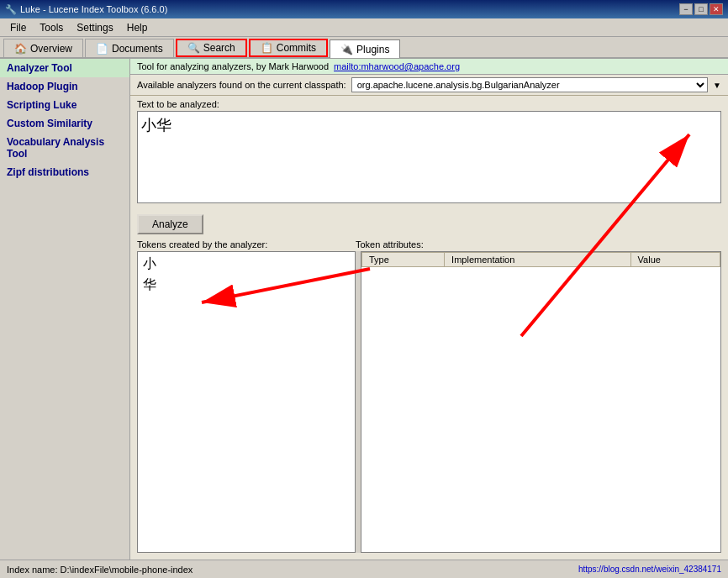  What do you see at coordinates (65, 172) in the screenshot?
I see `sidebar-item-zipf-distributions: Zipf distributions` at bounding box center [65, 172].